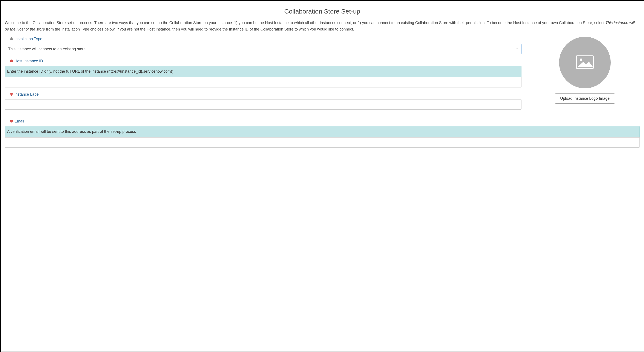 This screenshot has width=644, height=352. Describe the element at coordinates (19, 121) in the screenshot. I see `email-label: Email` at that location.